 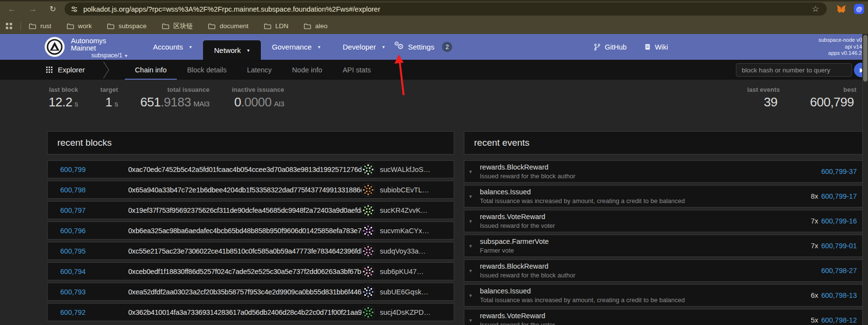 I want to click on bookmark-folder: LDN, so click(x=276, y=26).